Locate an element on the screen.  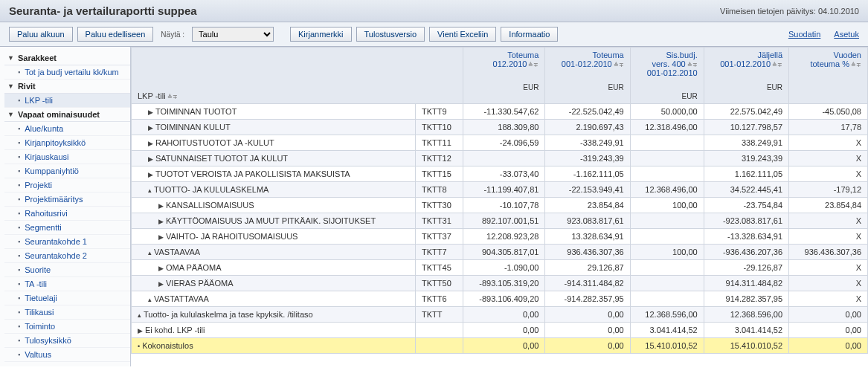
row-label-cell: ▶VIERAS PÄÄOMA is located at coordinates (274, 284).